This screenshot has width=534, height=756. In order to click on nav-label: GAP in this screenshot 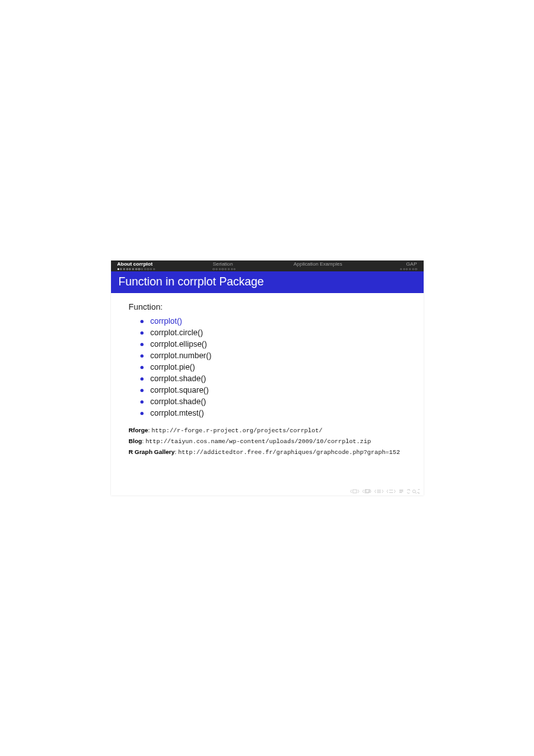, I will do `click(412, 264)`.